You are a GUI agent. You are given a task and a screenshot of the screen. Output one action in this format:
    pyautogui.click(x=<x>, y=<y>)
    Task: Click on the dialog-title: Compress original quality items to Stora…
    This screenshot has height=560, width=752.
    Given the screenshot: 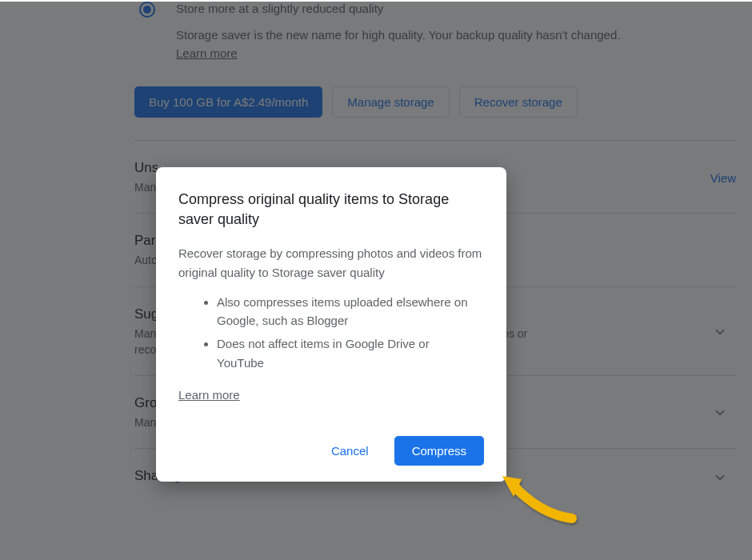 What is the action you would take?
    pyautogui.click(x=331, y=210)
    